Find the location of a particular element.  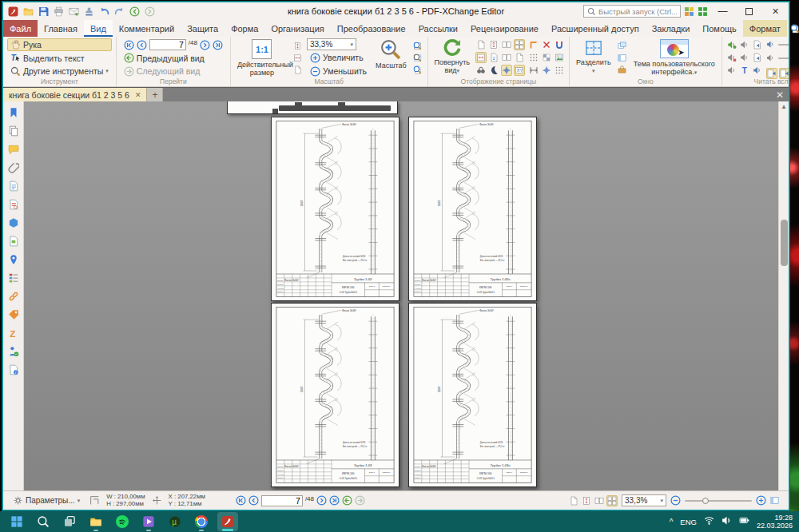

ribbon-tab-Вид: Вид is located at coordinates (98, 29).